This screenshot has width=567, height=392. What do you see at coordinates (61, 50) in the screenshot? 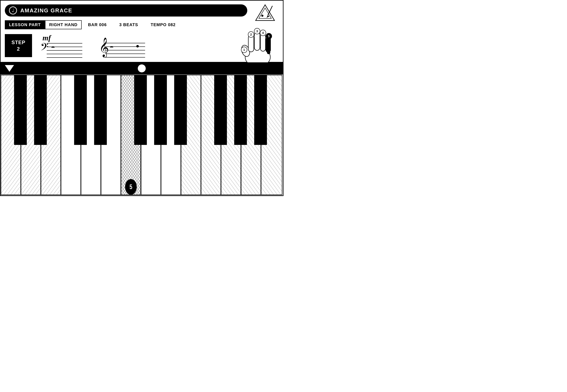
I see `bass-staff: 𝄢 𝄼` at bounding box center [61, 50].